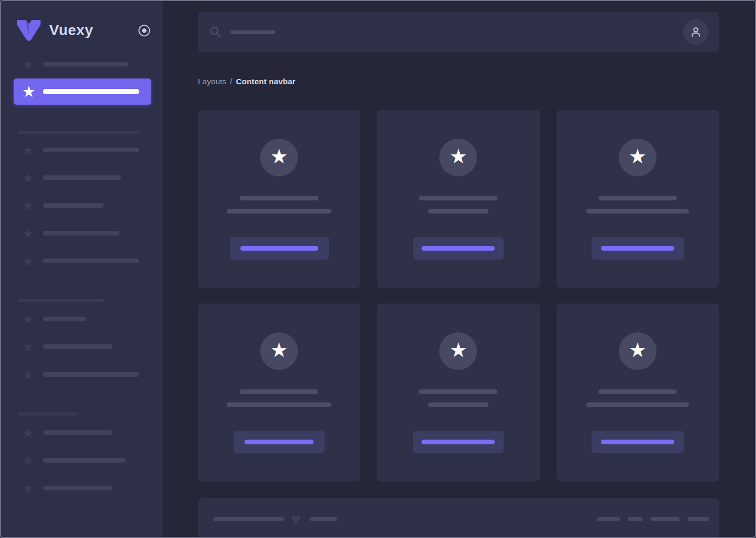 The width and height of the screenshot is (756, 538). What do you see at coordinates (83, 92) in the screenshot?
I see `sidebar-item-active: ★` at bounding box center [83, 92].